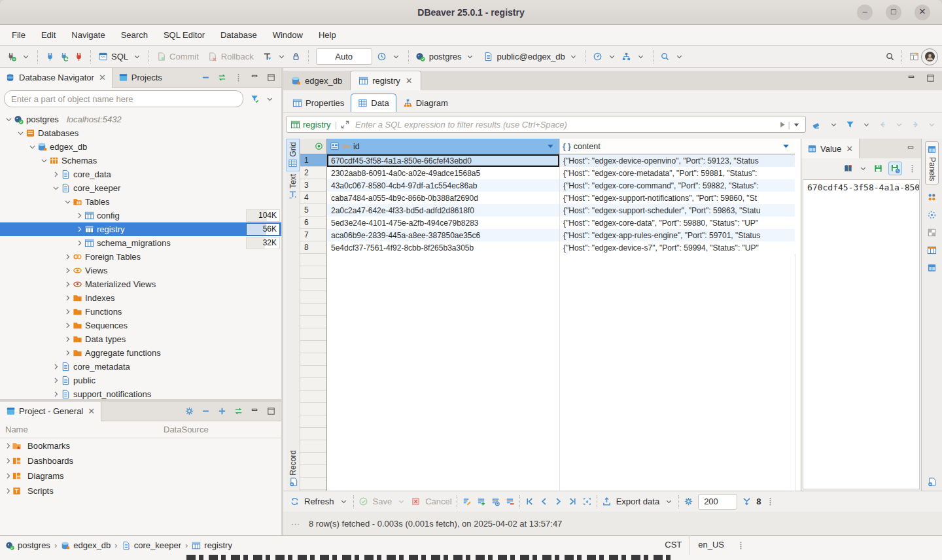  Describe the element at coordinates (18, 35) in the screenshot. I see `menu-file: File` at that location.